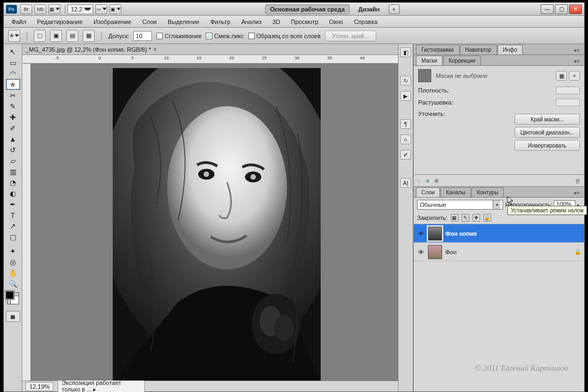 The width and height of the screenshot is (588, 392). Describe the element at coordinates (13, 161) in the screenshot. I see `tool-eraser: ▱` at that location.